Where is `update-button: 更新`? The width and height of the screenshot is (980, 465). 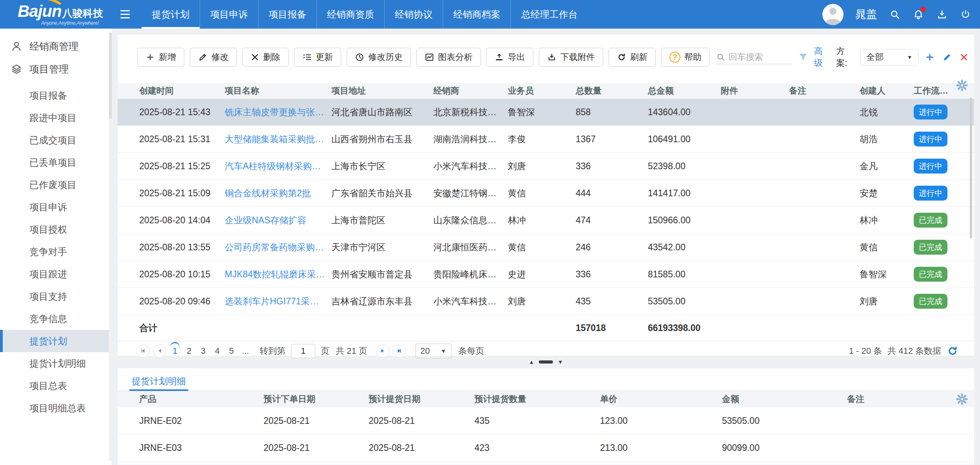 update-button: 更新 is located at coordinates (318, 57).